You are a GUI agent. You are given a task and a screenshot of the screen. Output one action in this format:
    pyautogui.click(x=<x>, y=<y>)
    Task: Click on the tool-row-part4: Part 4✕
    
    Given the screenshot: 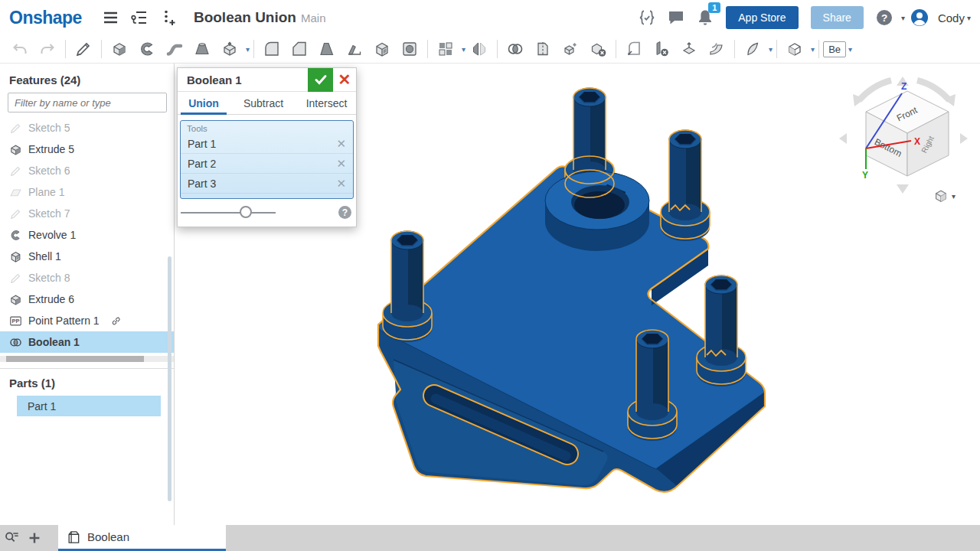 What is the action you would take?
    pyautogui.click(x=266, y=196)
    